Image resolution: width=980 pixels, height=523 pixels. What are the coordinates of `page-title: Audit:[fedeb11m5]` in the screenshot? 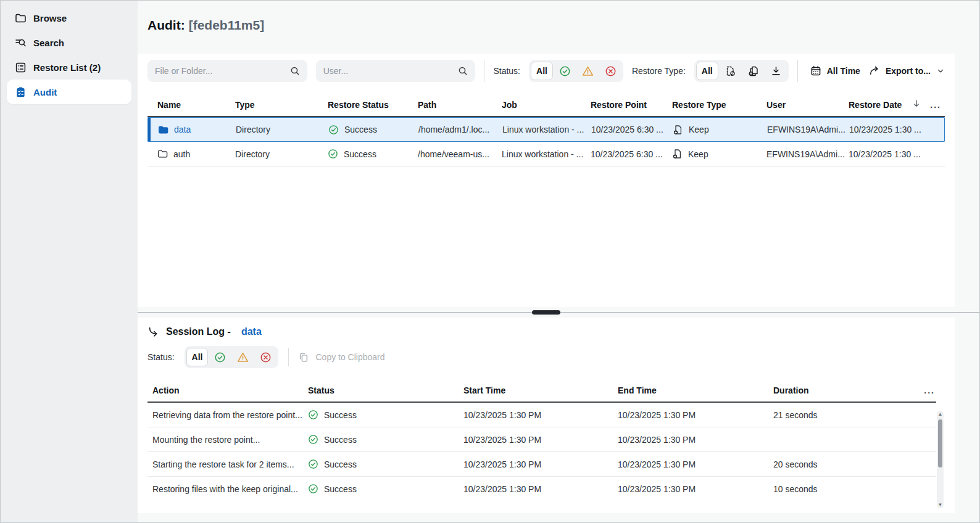 It's located at (206, 25).